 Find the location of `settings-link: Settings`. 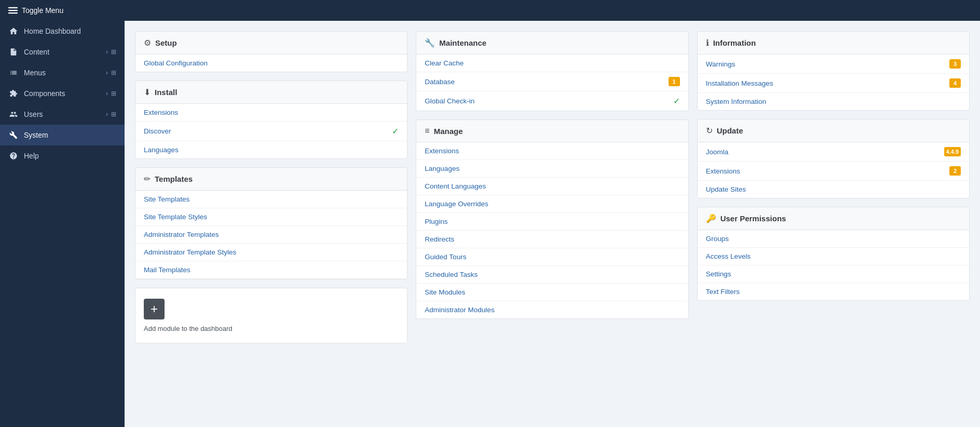

settings-link: Settings is located at coordinates (718, 274).